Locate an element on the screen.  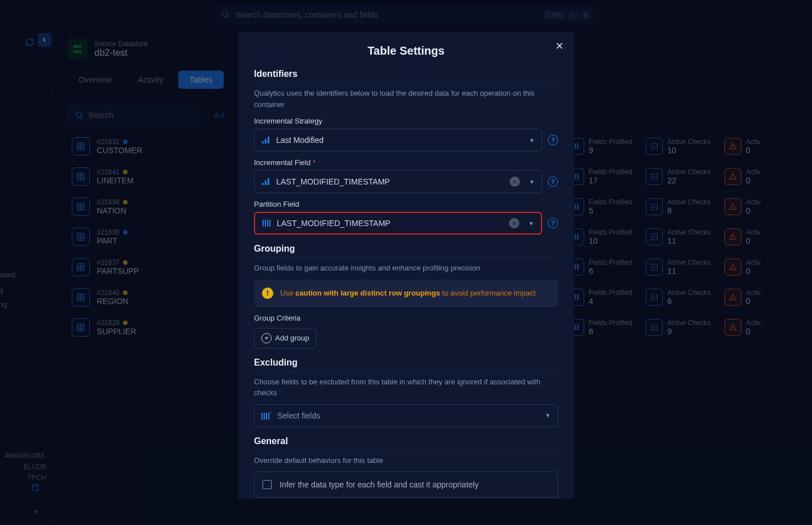
identifiers-heading: Identifiers is located at coordinates (406, 74).